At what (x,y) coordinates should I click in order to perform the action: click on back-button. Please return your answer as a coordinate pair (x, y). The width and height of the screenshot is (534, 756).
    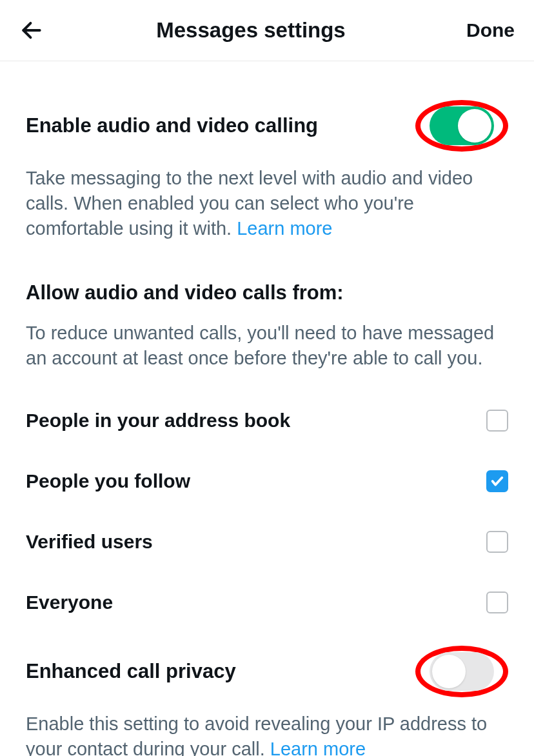
    Looking at the image, I should click on (32, 30).